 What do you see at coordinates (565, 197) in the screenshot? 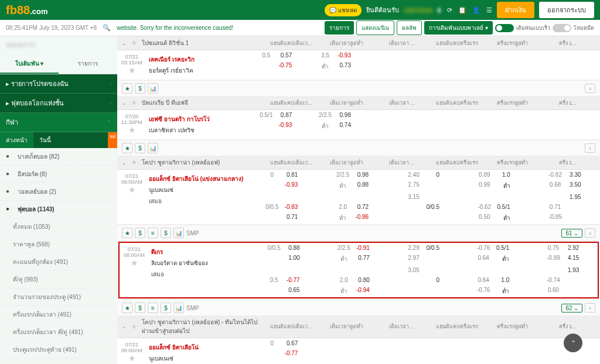
I see `odds-cell: 1.95` at bounding box center [565, 197].